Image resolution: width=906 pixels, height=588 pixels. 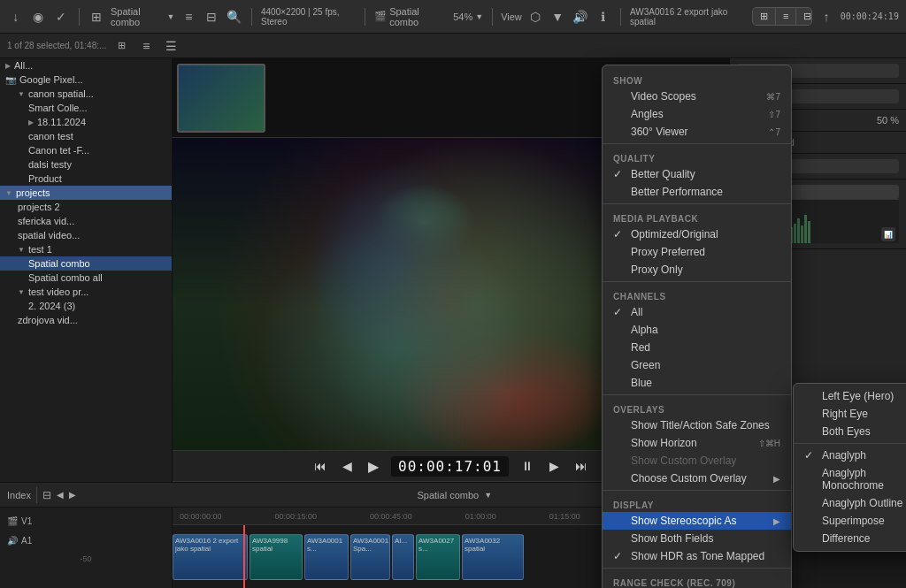 What do you see at coordinates (527, 466) in the screenshot?
I see `pause-button: ⏸` at bounding box center [527, 466].